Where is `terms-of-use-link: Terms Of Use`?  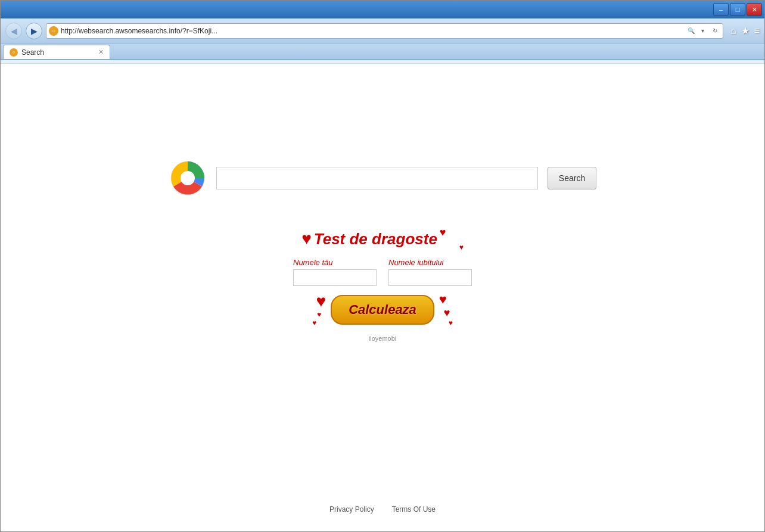 terms-of-use-link: Terms Of Use is located at coordinates (413, 509).